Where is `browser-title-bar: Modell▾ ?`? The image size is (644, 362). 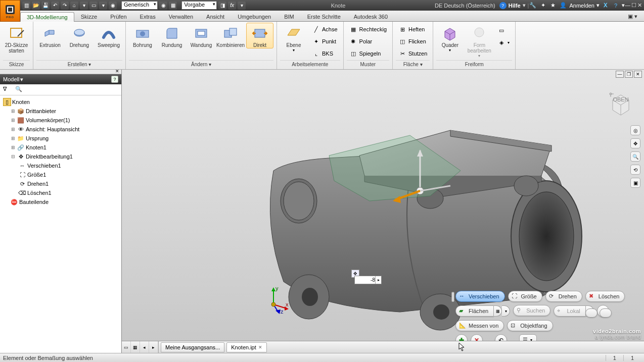
browser-title-bar: Modell▾ ? is located at coordinates (61, 79).